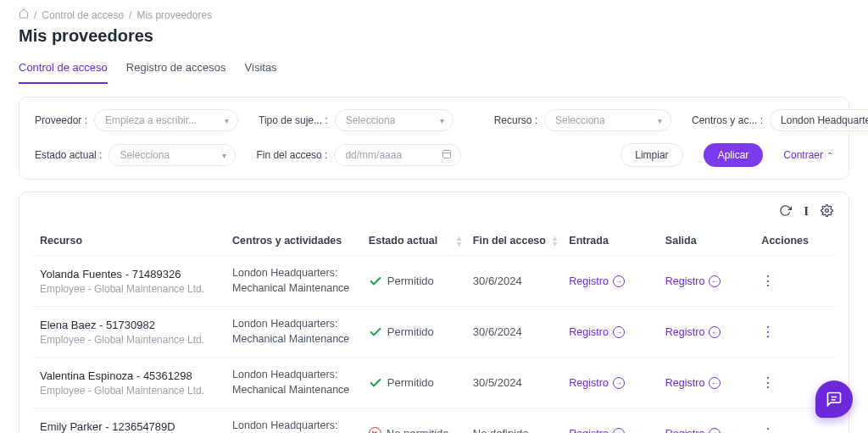 Image resolution: width=868 pixels, height=433 pixels. Describe the element at coordinates (61, 120) in the screenshot. I see `proveedor-label: Proveedor :` at that location.